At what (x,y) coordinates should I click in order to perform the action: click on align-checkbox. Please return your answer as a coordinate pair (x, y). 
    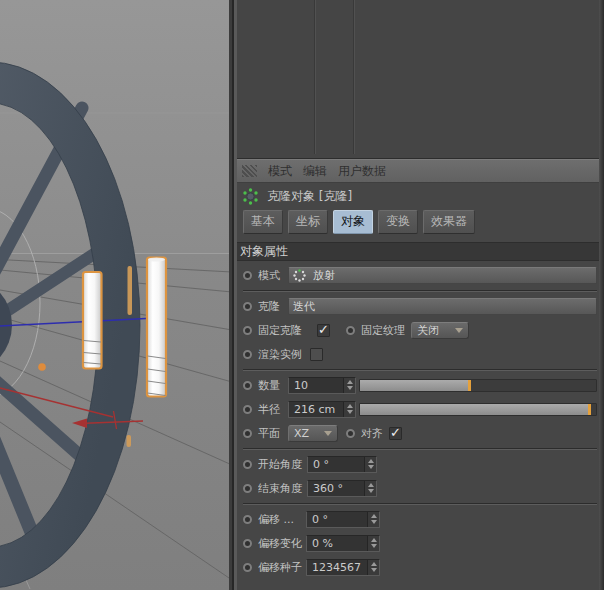
    Looking at the image, I should click on (396, 434).